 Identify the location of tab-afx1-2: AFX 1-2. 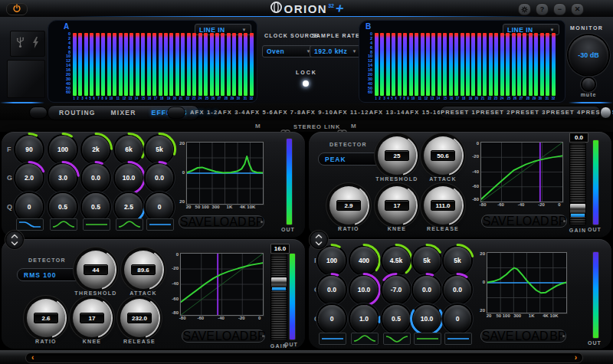
(204, 112).